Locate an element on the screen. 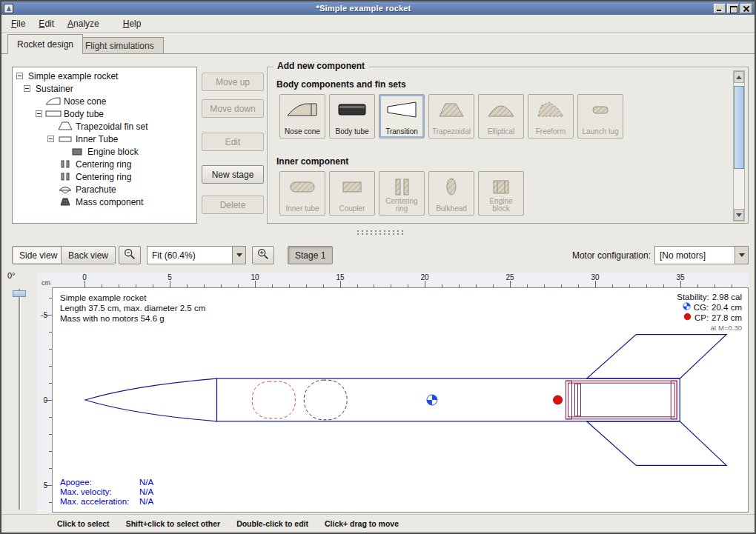 The width and height of the screenshot is (756, 534). menu-file: File is located at coordinates (18, 24).